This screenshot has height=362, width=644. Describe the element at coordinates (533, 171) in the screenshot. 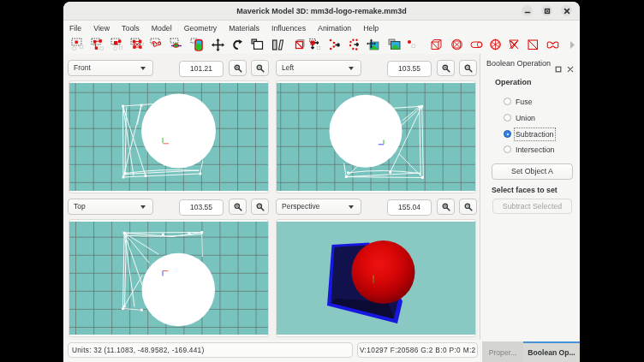

I see `set-object-a-button: Set Object A` at that location.